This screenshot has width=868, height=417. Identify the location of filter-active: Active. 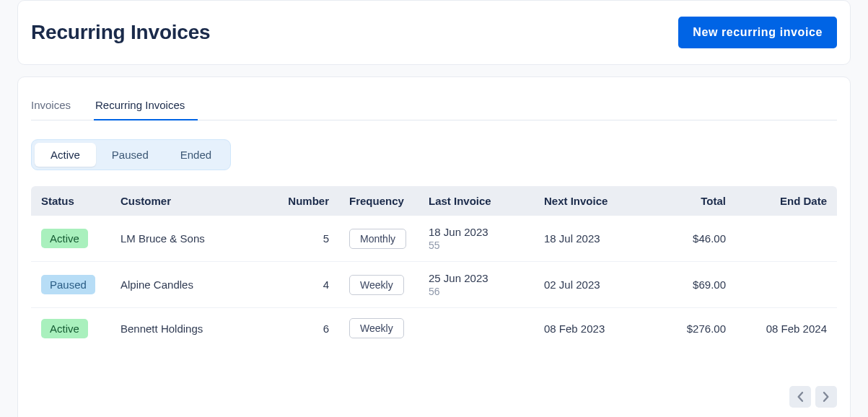
(65, 154).